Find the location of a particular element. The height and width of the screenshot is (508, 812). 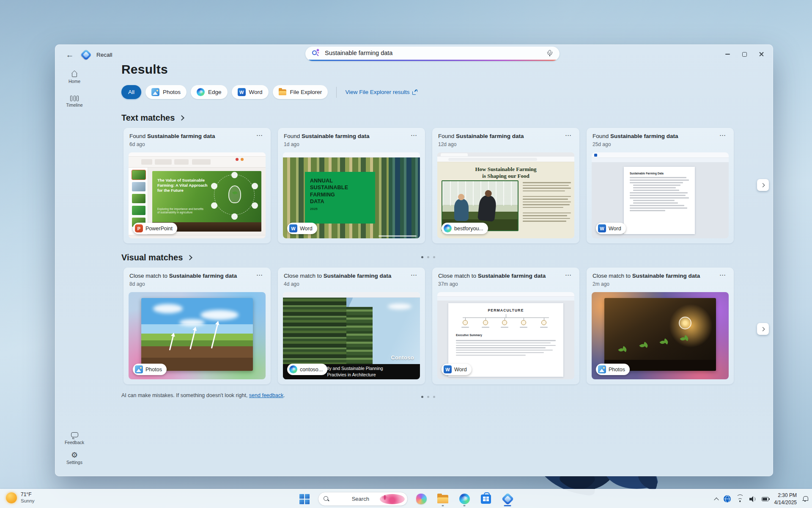

search-icon is located at coordinates (336, 499).